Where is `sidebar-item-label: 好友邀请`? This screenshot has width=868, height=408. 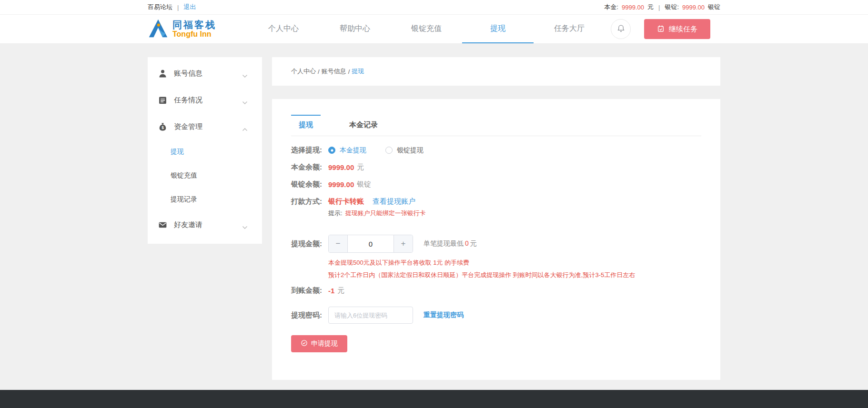 sidebar-item-label: 好友邀请 is located at coordinates (188, 225).